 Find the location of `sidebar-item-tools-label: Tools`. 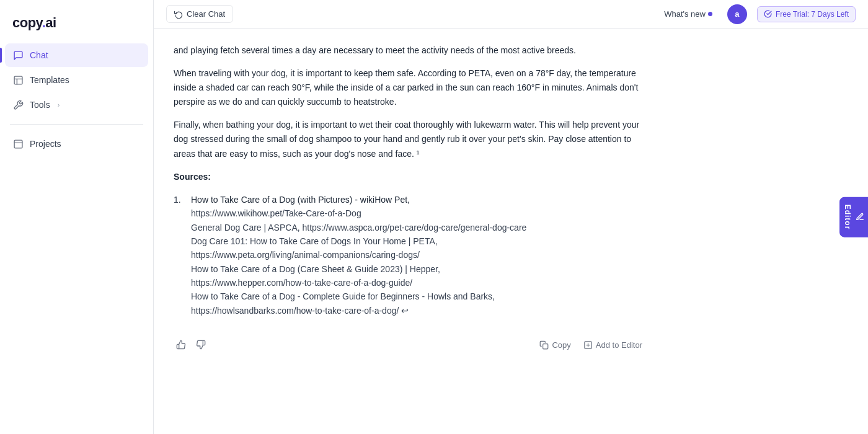

sidebar-item-tools-label: Tools is located at coordinates (40, 105).